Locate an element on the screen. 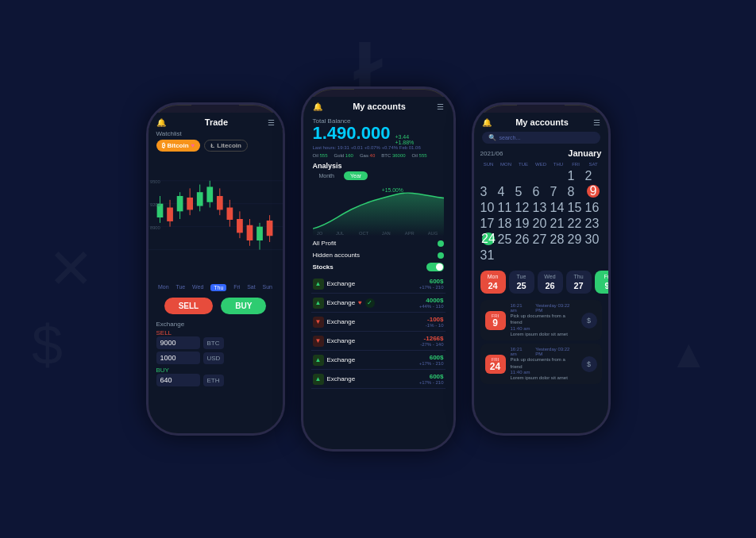 The width and height of the screenshot is (756, 538). day-tue: Tue is located at coordinates (180, 287).